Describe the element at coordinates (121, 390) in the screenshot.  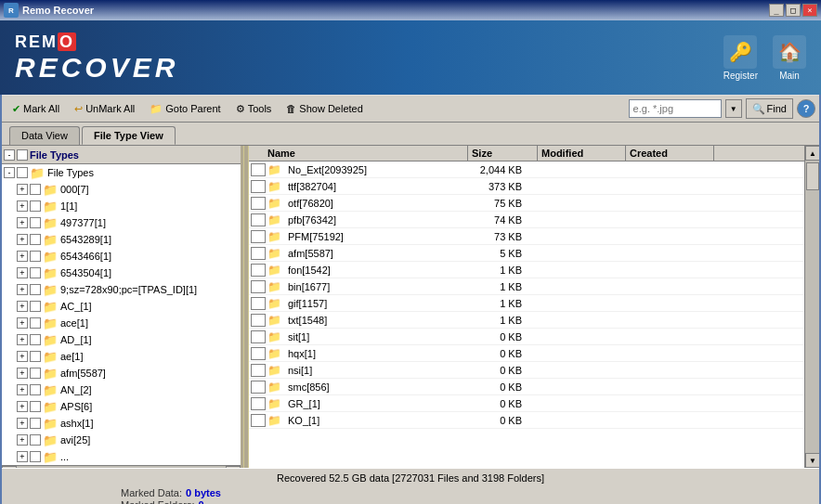
I see `tree-item: +📁AN_[2]` at that location.